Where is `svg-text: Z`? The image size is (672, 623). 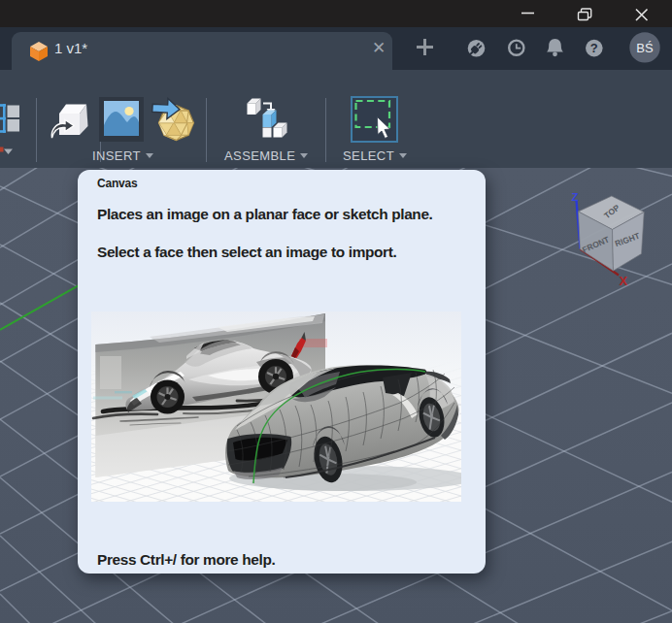 svg-text: Z is located at coordinates (575, 197).